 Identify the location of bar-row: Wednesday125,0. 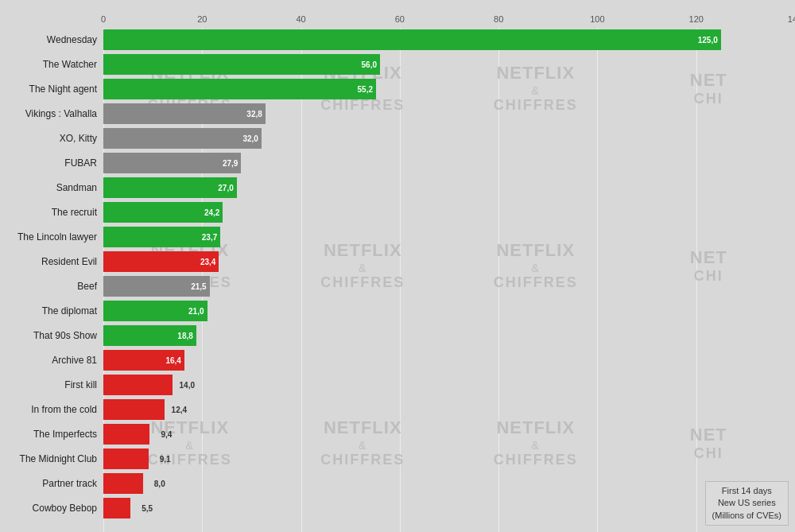
(398, 40).